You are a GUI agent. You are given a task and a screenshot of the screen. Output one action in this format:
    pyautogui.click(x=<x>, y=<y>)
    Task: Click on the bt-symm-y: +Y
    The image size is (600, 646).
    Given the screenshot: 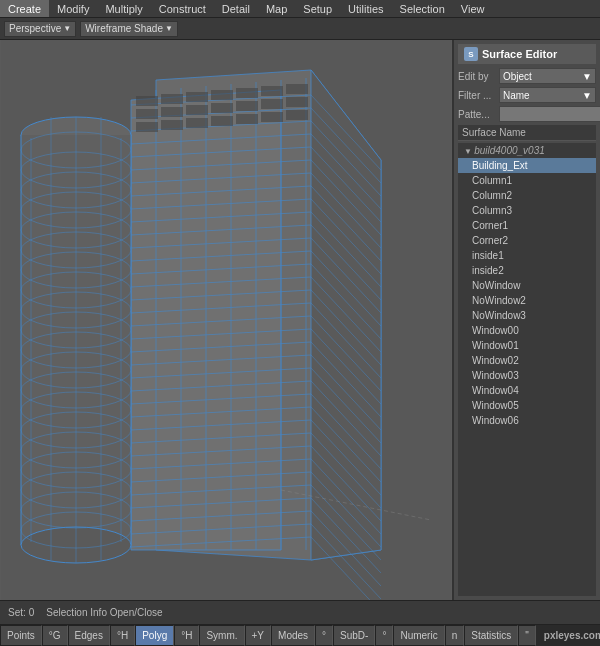 What is the action you would take?
    pyautogui.click(x=258, y=636)
    